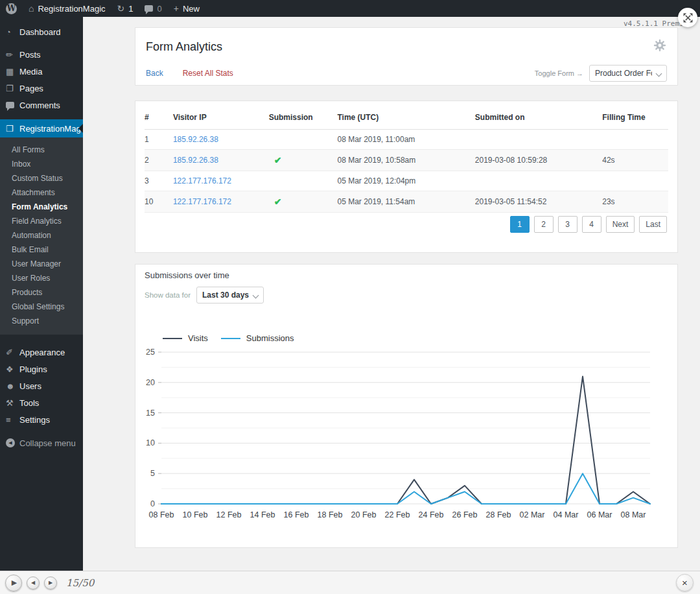 This screenshot has width=700, height=594. What do you see at coordinates (263, 515) in the screenshot?
I see `svg-text: 14 Feb` at bounding box center [263, 515].